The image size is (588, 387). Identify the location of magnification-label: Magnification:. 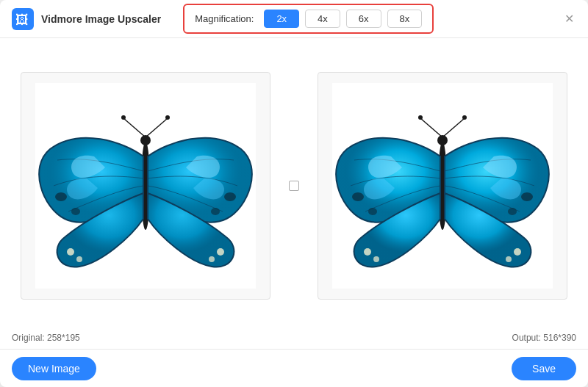
(224, 19).